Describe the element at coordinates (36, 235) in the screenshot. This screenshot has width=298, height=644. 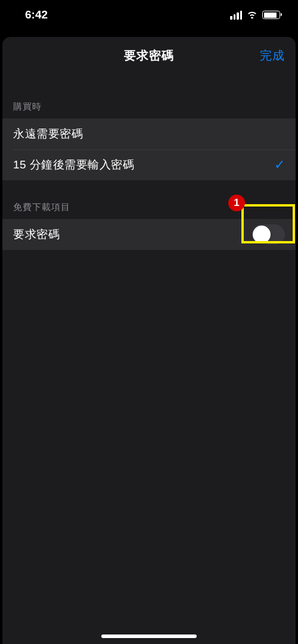
I see `toggle-label: 要求密碼` at that location.